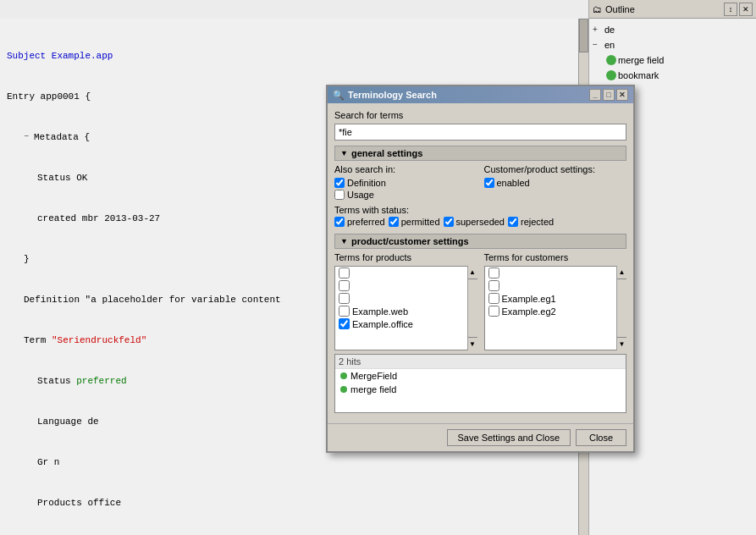 The width and height of the screenshot is (756, 535). Describe the element at coordinates (531, 222) in the screenshot. I see `cb-rejected-row: rejected` at that location.